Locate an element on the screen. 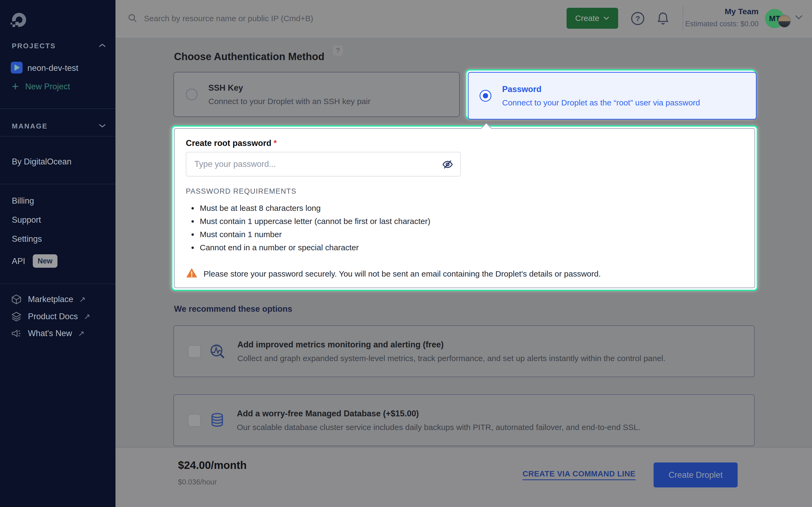 Image resolution: width=812 pixels, height=507 pixels. help-icon: ? is located at coordinates (638, 19).